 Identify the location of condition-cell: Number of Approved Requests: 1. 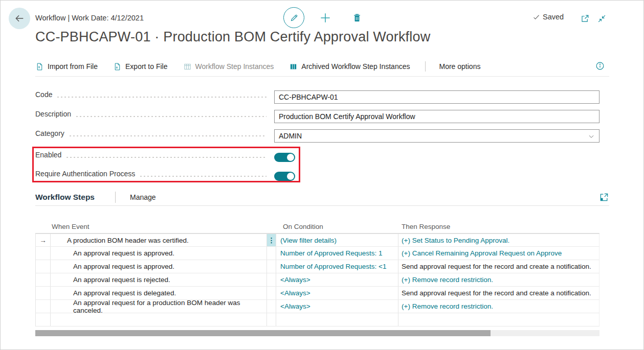
(338, 253).